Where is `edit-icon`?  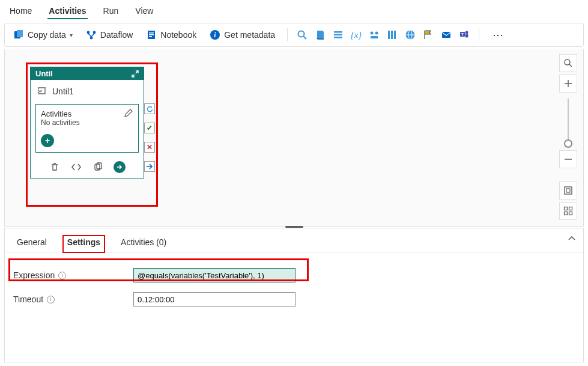
edit-icon is located at coordinates (129, 113).